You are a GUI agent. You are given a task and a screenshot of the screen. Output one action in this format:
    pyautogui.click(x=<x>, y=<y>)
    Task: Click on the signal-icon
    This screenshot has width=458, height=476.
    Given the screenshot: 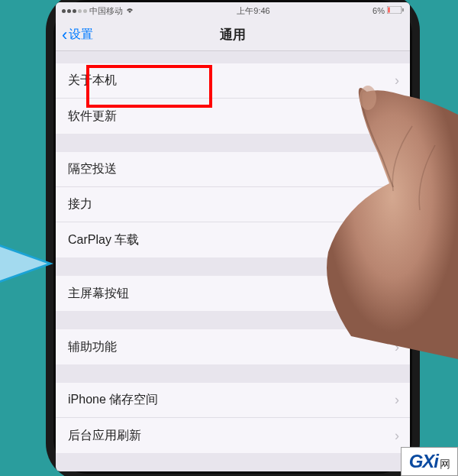 What is the action you would take?
    pyautogui.click(x=75, y=11)
    